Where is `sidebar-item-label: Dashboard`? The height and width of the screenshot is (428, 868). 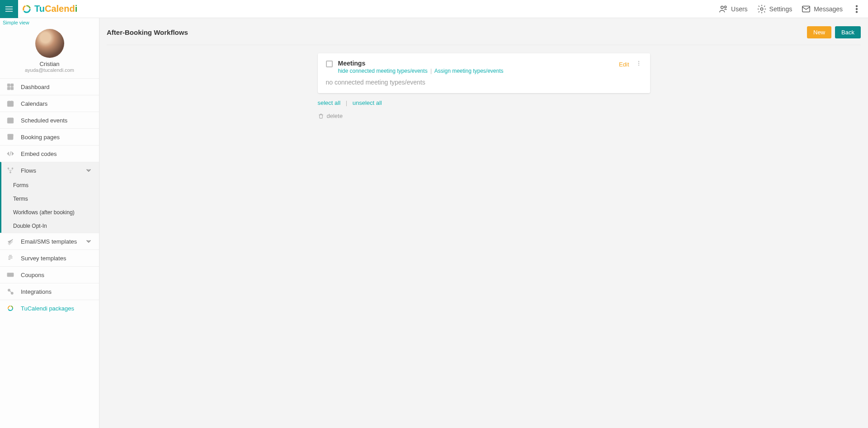 sidebar-item-label: Dashboard is located at coordinates (35, 87).